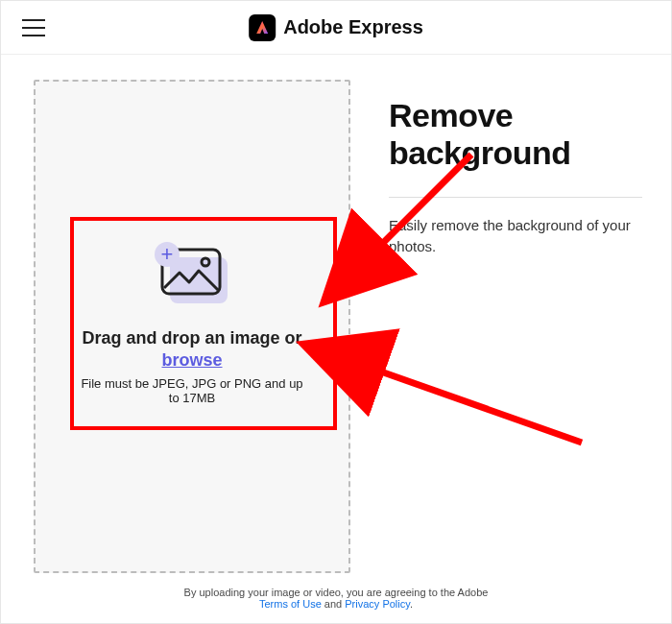 The height and width of the screenshot is (624, 672). Describe the element at coordinates (336, 28) in the screenshot. I see `brand: Adobe Express` at that location.